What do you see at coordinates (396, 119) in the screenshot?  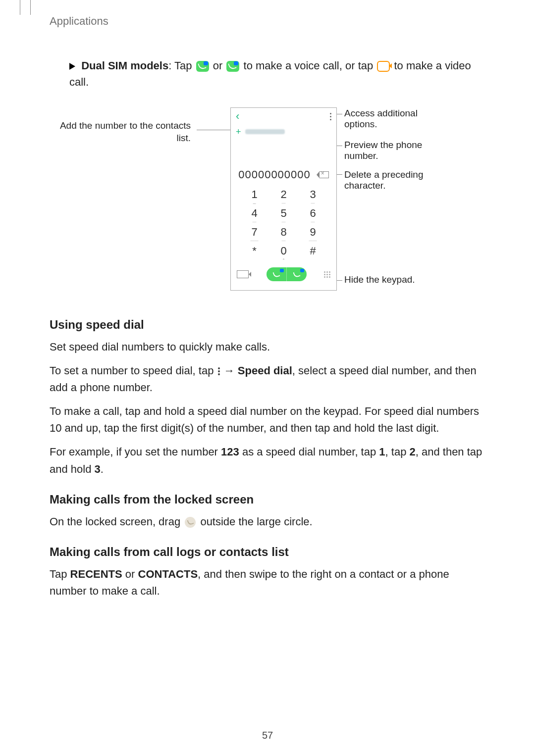 I see `annotation-access-options: Access additional options.` at bounding box center [396, 119].